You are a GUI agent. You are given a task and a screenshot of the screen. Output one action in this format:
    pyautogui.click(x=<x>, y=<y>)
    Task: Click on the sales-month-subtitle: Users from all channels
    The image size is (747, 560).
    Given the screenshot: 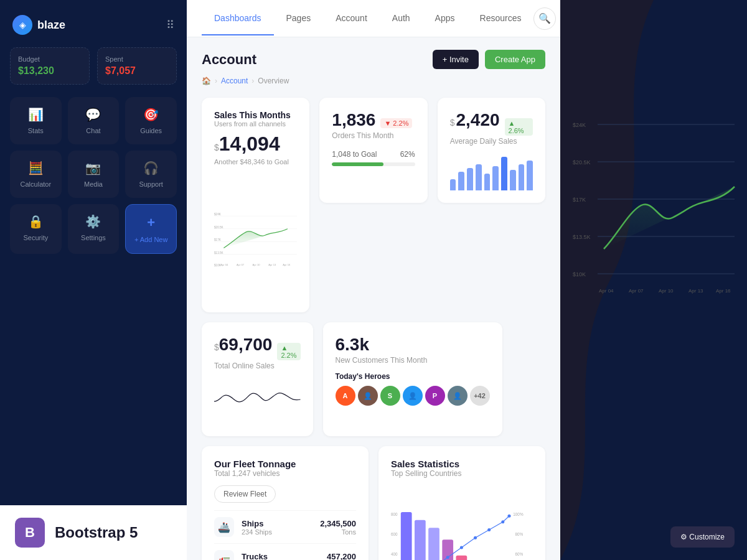 What is the action you would take?
    pyautogui.click(x=255, y=124)
    